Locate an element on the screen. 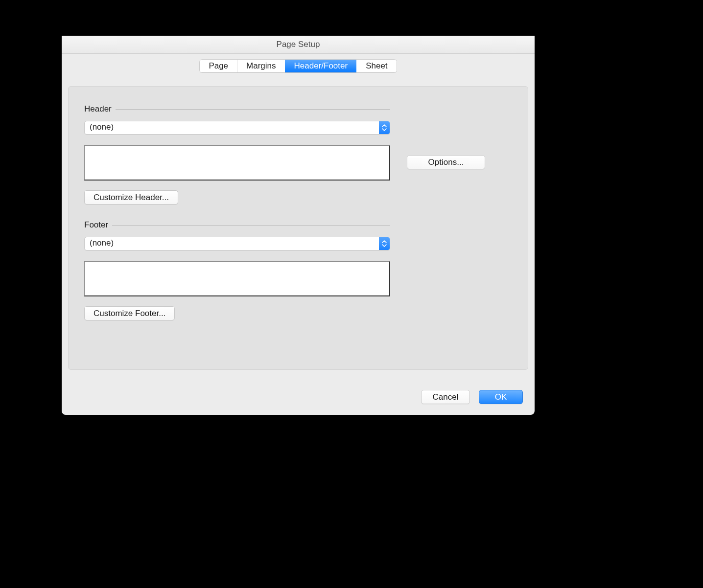  header-preview is located at coordinates (237, 163).